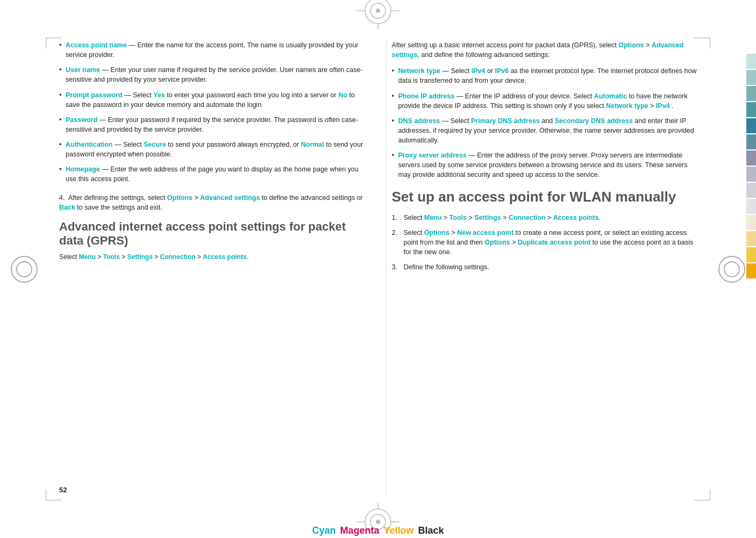 Image resolution: width=756 pixels, height=538 pixels. I want to click on wlan2-options-link: Options, so click(437, 233).